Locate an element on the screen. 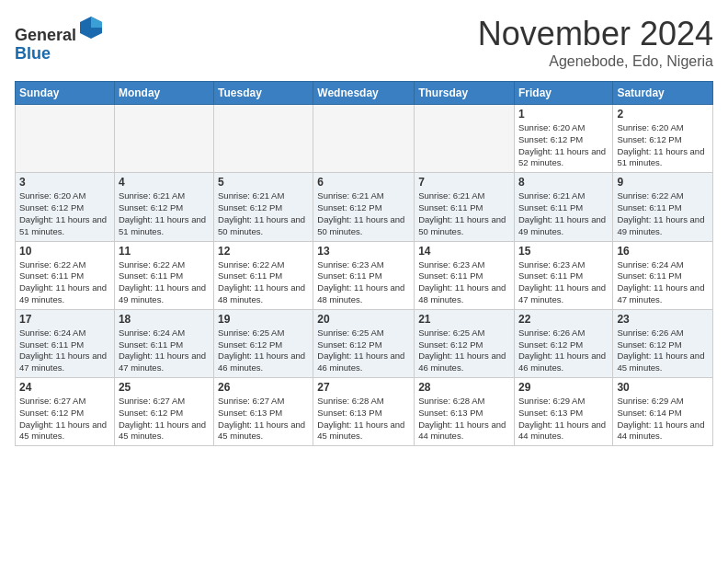 The width and height of the screenshot is (728, 563). day-number: 8 is located at coordinates (563, 182).